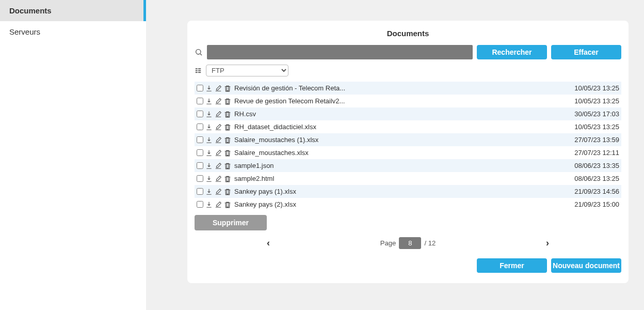  Describe the element at coordinates (408, 266) in the screenshot. I see `footer-buttons: Fermer Nouveau document` at that location.